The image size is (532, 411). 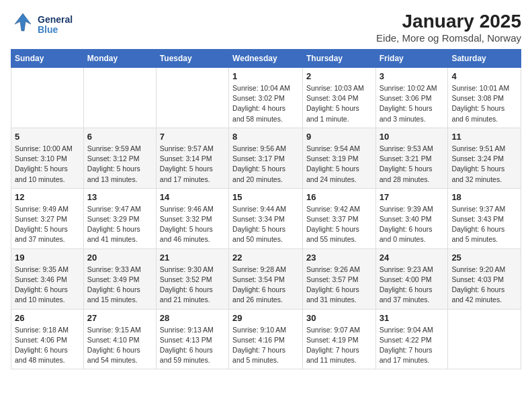 What do you see at coordinates (192, 224) in the screenshot?
I see `day-detail: Sunrise: 9:46 AM Sunset: 3:32 PM Dayligh…` at bounding box center [192, 224].